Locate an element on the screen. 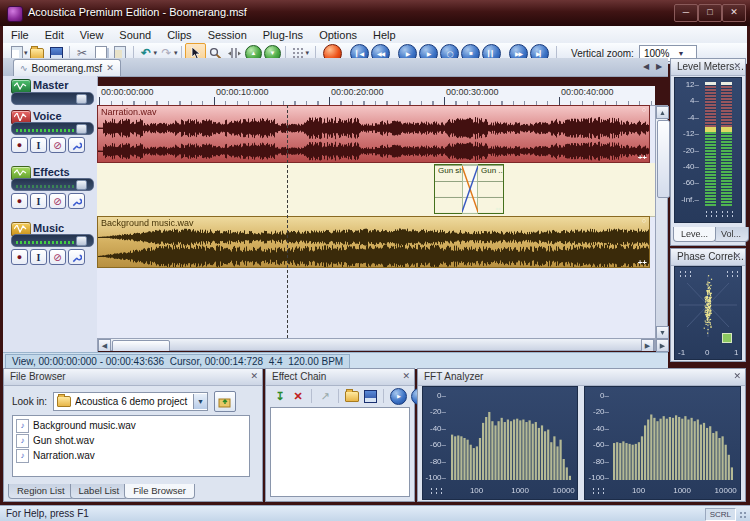 Image resolution: width=750 pixels, height=521 pixels. voice-input-monitor-button: I is located at coordinates (38, 145).